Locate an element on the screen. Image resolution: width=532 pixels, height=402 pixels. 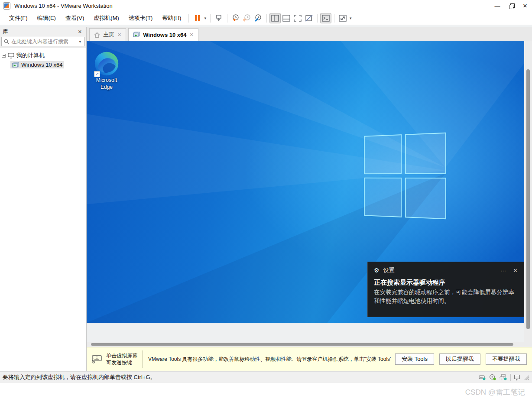
restore-icon is located at coordinates (511, 6).